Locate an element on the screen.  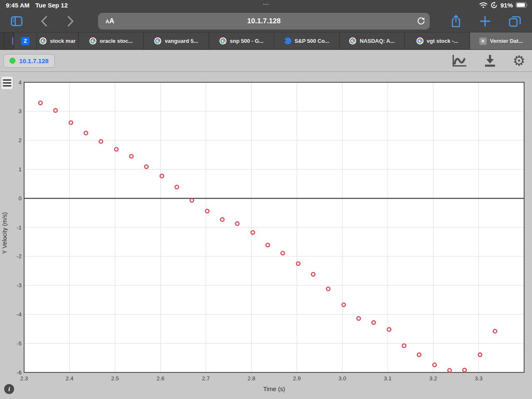
back-button is located at coordinates (44, 21).